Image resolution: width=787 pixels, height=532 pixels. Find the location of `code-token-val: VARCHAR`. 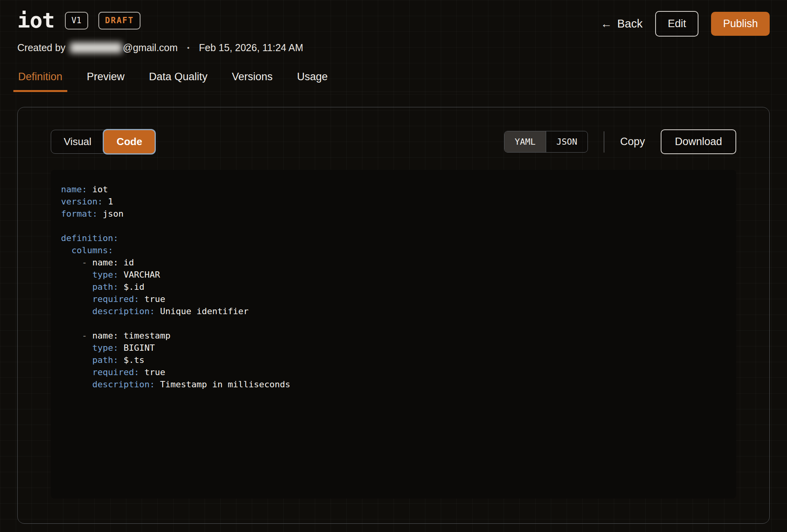

code-token-val: VARCHAR is located at coordinates (139, 274).